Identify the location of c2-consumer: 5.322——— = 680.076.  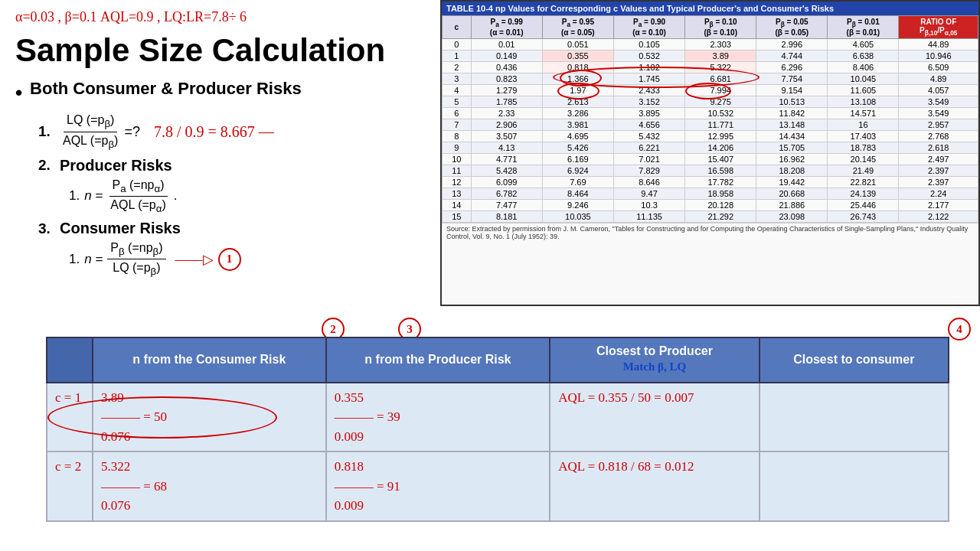
(210, 487).